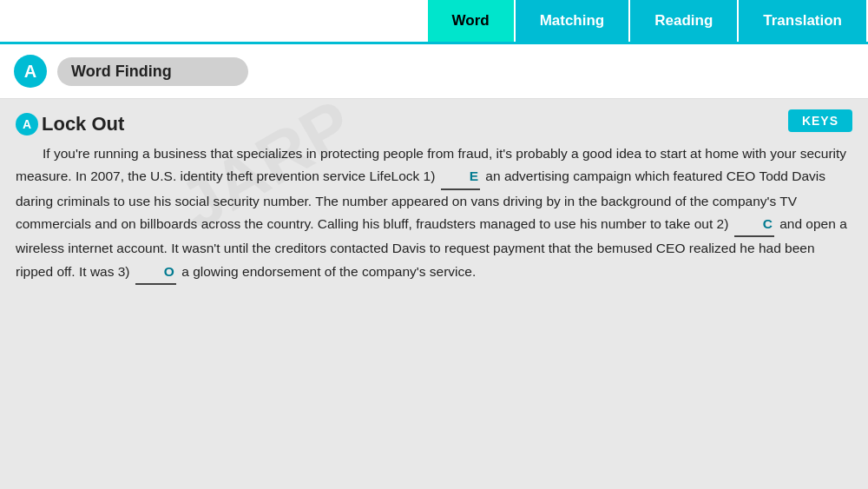  Describe the element at coordinates (434, 23) in the screenshot. I see `top-nav: Word Matching Reading Translation` at that location.